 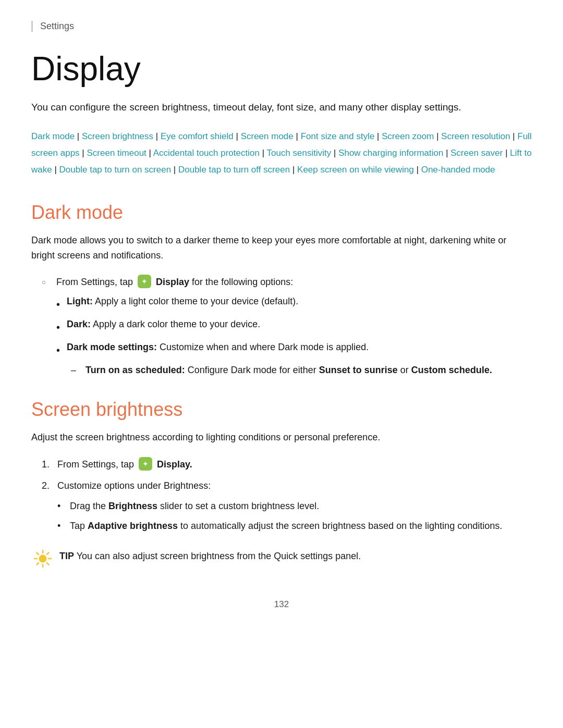 I want to click on nav-link-screen-resolution: Screen resolution, so click(x=475, y=137).